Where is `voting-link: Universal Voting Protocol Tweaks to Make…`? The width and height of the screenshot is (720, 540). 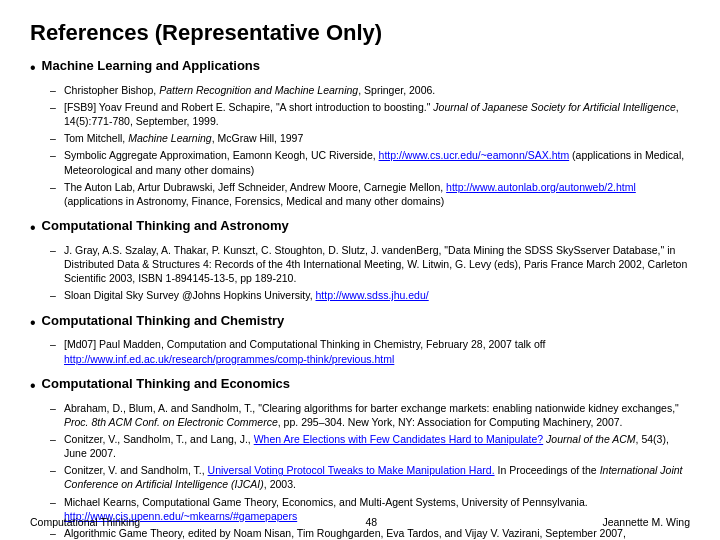
voting-link: Universal Voting Protocol Tweaks to Make… is located at coordinates (352, 470).